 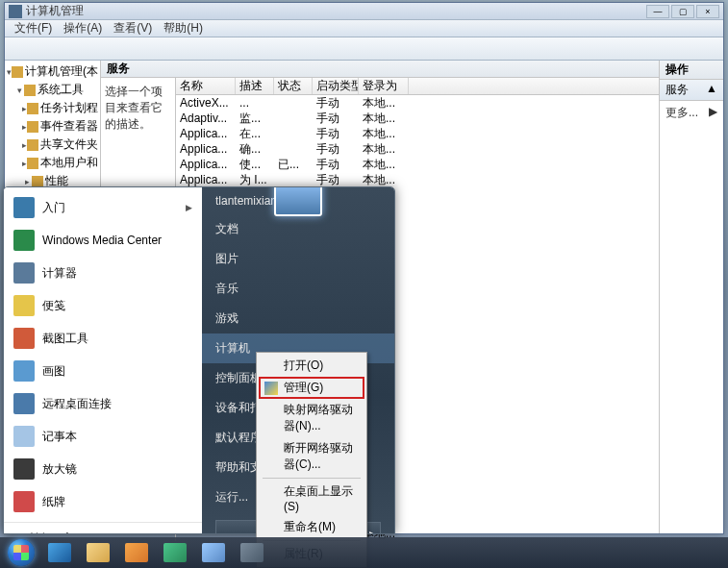 I want to click on start-right-item: 游戏, so click(x=298, y=319).